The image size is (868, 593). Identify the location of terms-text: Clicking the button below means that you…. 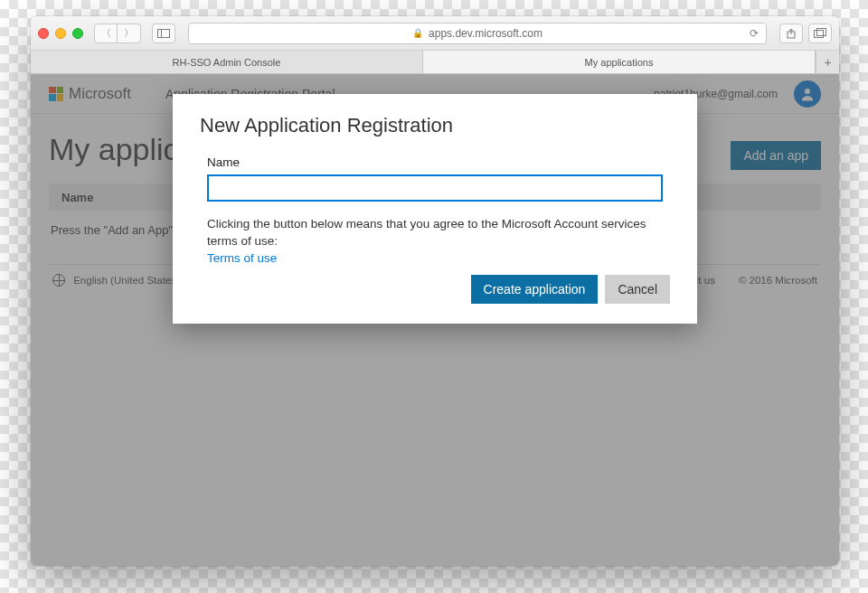
(427, 232).